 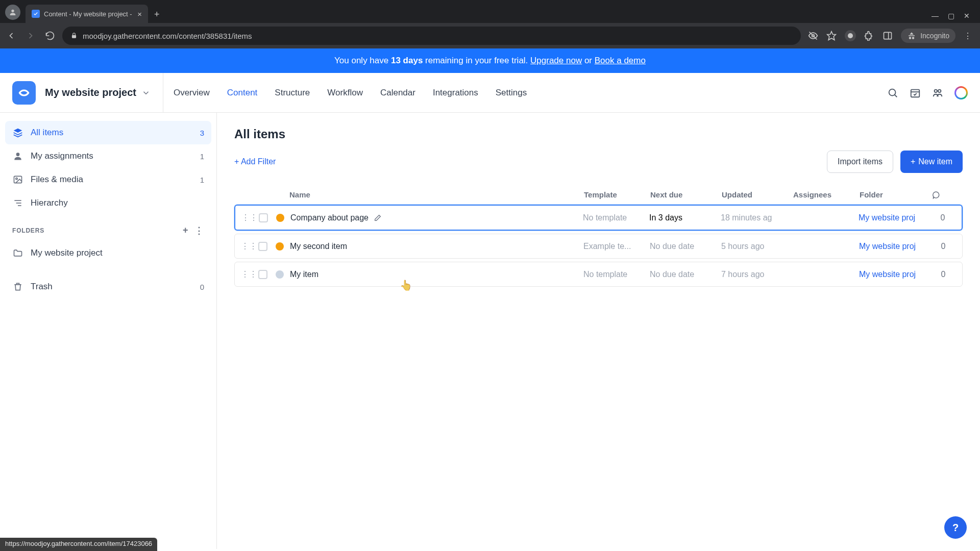 I want to click on sidebar-my-assignments: My assignments 1, so click(x=108, y=156).